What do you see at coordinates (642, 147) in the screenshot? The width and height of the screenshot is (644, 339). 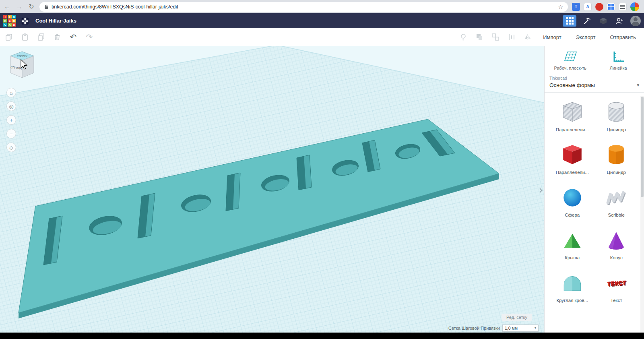 I see `panel-scrollbar-thumb` at bounding box center [642, 147].